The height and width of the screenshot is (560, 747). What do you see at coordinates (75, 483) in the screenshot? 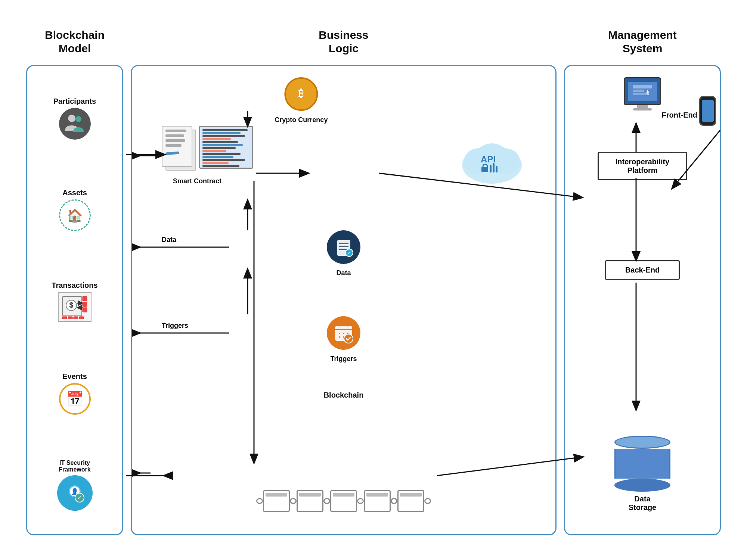
I see `it-security-item: IT SecurityFramework 👤 ✓` at bounding box center [75, 483].